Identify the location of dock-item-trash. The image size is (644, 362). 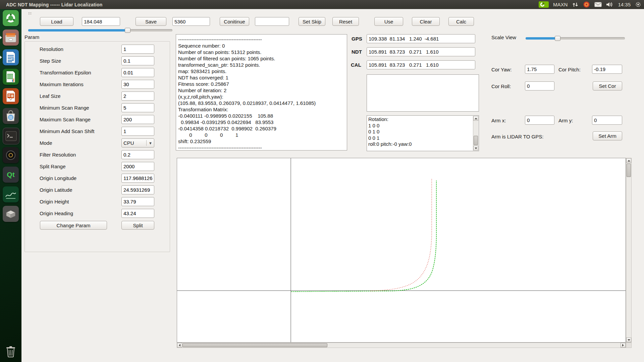
(11, 351).